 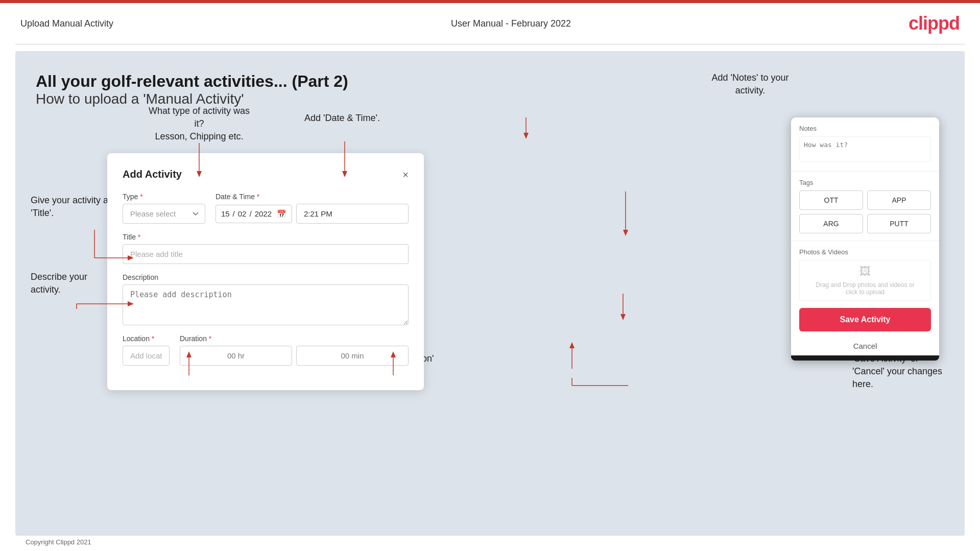 I want to click on tag-putt: PUTT, so click(x=899, y=224).